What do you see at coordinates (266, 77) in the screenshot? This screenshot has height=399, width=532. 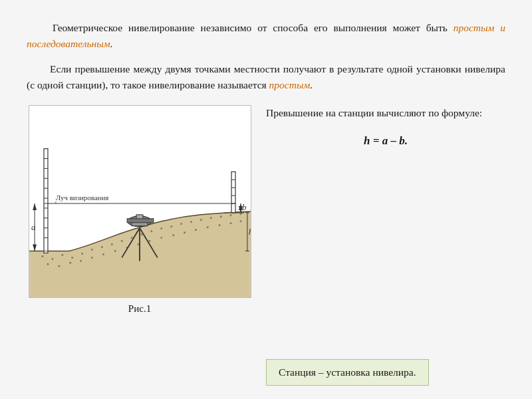 I see `paragraph-2: Если превышение между двумя точками мест…` at bounding box center [266, 77].